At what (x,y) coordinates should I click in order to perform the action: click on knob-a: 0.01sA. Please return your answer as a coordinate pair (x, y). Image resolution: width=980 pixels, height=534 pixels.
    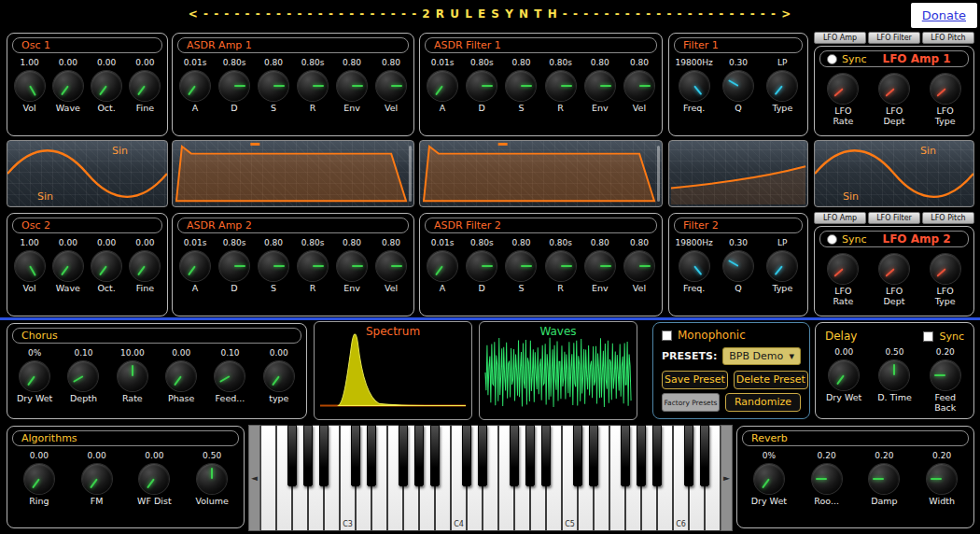
    Looking at the image, I should click on (442, 266).